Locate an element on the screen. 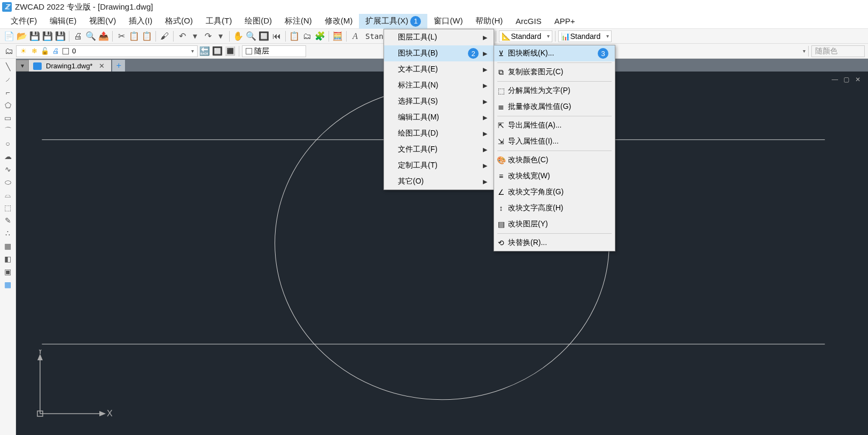 This screenshot has width=868, height=435. submenu-draw-tools: 绘图工具(D) ▶ is located at coordinates (439, 133).